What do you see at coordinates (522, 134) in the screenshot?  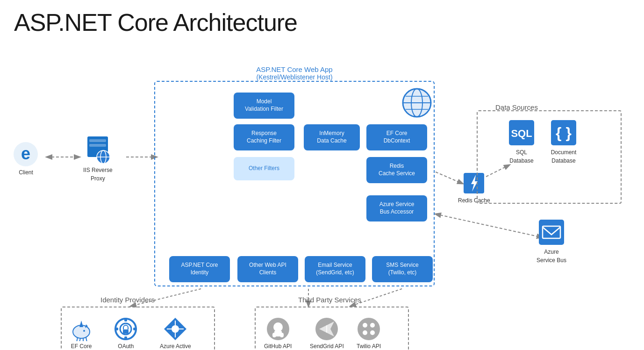 I see `svg-text: SQL` at bounding box center [522, 134].